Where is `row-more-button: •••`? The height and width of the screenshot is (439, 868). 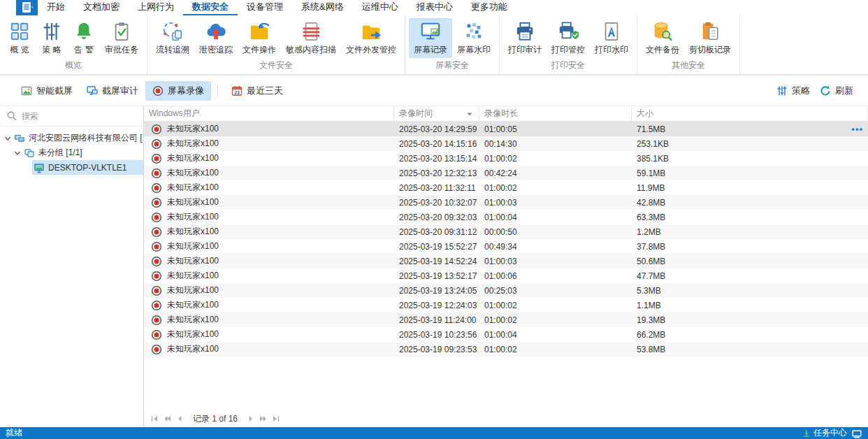
row-more-button: ••• is located at coordinates (857, 129).